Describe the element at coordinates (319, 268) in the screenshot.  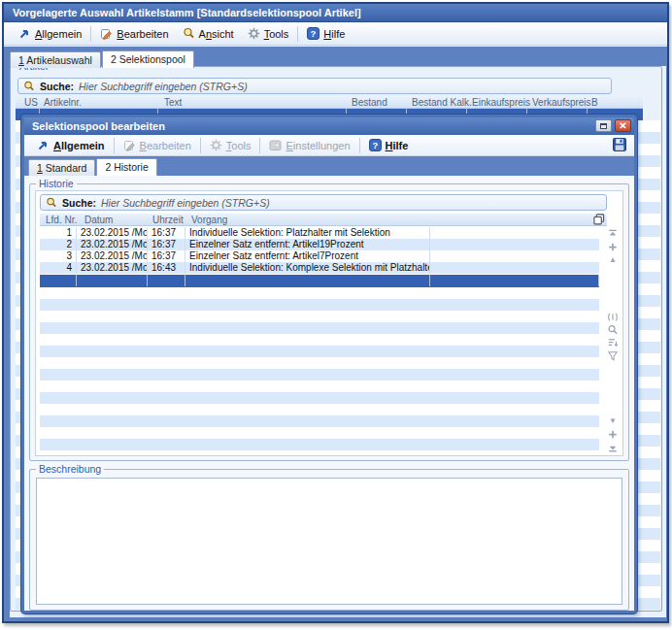
I see `table-row: 4 23.02.2015 /Mo 16:43 Individuelle Sele…` at that location.